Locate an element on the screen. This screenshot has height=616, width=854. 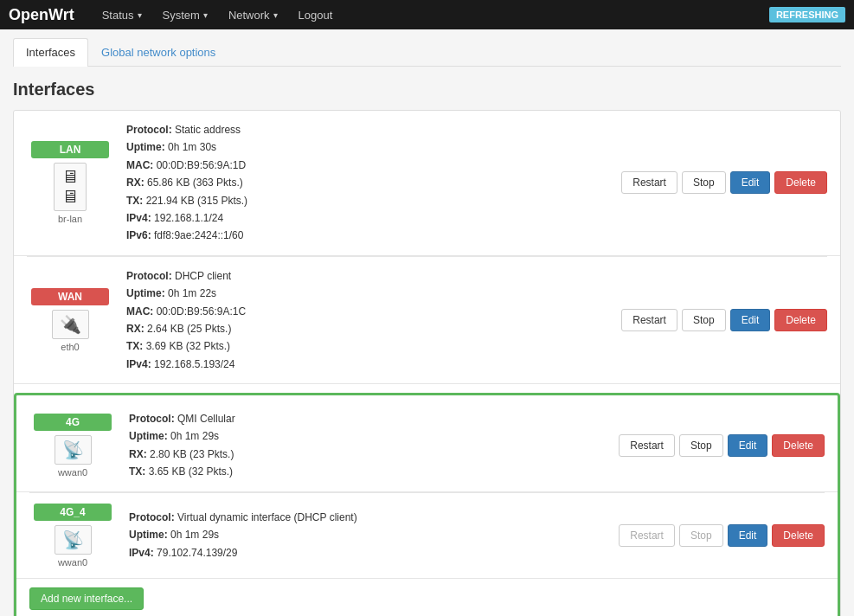
delete-button-lan: Delete is located at coordinates (801, 183).